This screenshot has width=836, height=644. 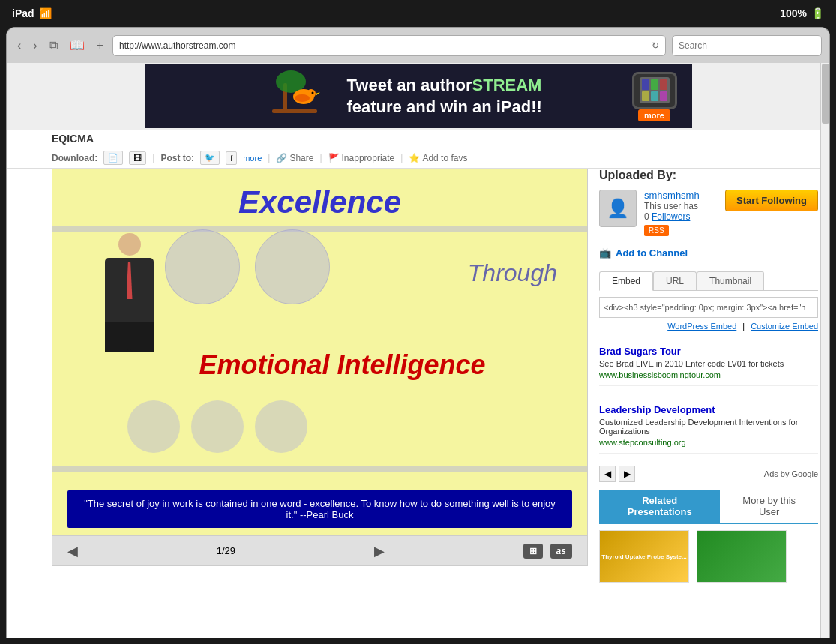 What do you see at coordinates (533, 551) in the screenshot?
I see `slide-grid-button: ⊞` at bounding box center [533, 551].